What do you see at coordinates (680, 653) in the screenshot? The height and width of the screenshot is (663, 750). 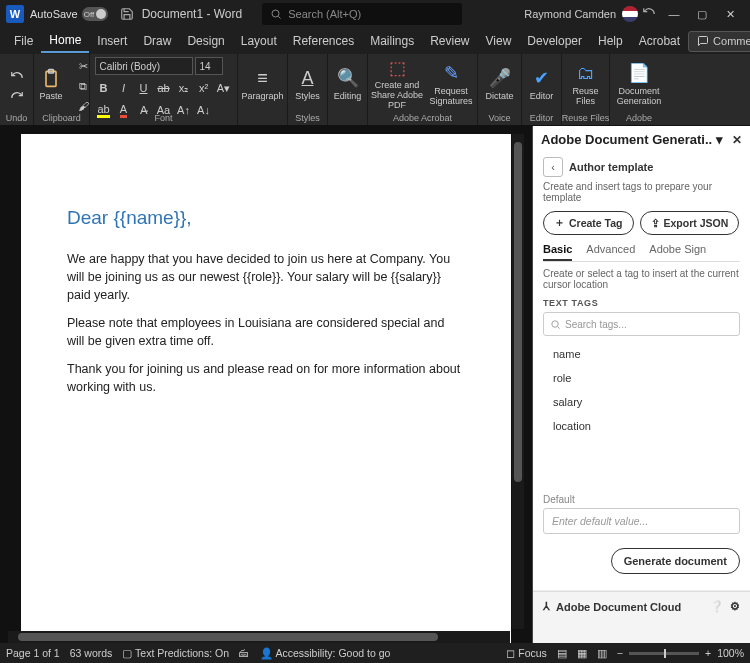 I see `zoom-control: − + 100%` at bounding box center [680, 653].